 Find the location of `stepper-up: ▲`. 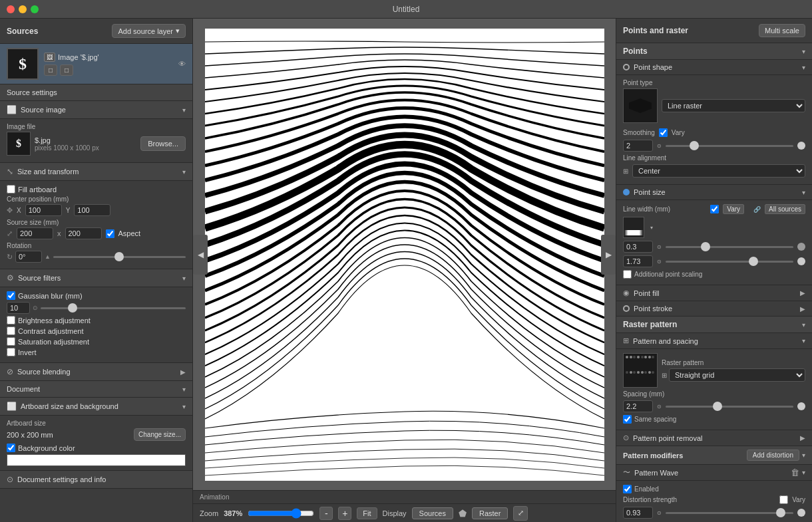

stepper-up: ▲ is located at coordinates (48, 257).